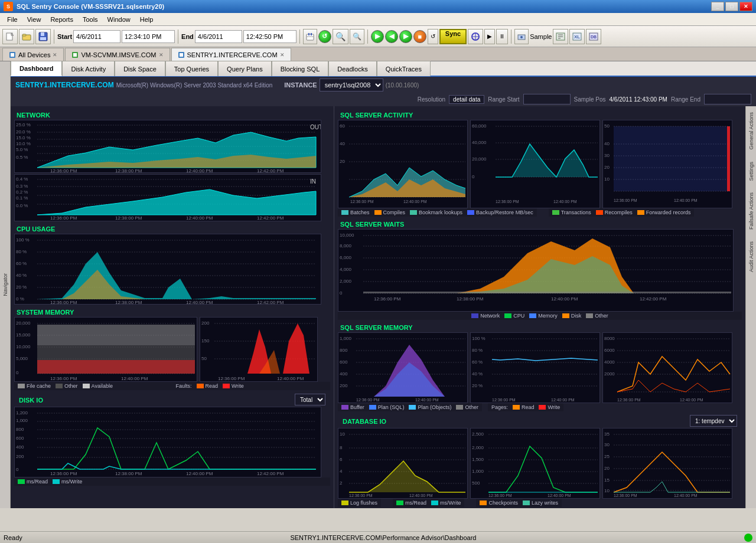 The width and height of the screenshot is (756, 543). I want to click on toolbar-save-btn, so click(43, 37).